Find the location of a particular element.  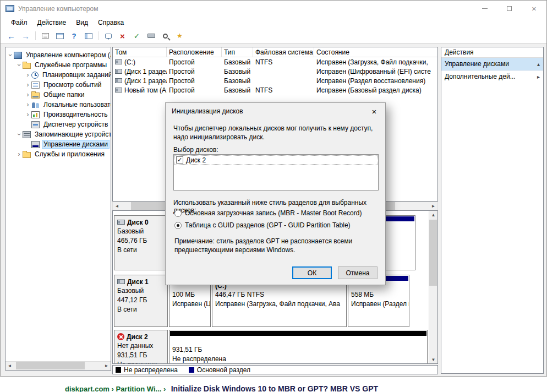

tree-horizontal-scrollbar: ◄ ► is located at coordinates (58, 366).